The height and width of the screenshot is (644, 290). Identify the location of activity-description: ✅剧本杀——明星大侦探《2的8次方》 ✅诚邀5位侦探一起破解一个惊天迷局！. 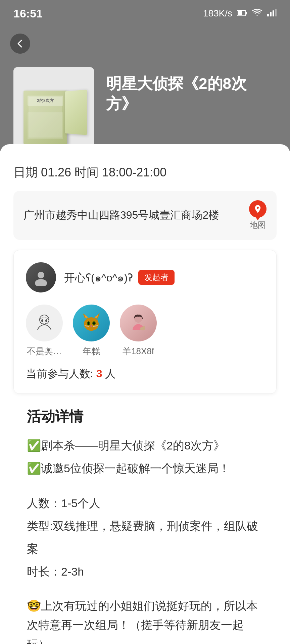
(145, 457).